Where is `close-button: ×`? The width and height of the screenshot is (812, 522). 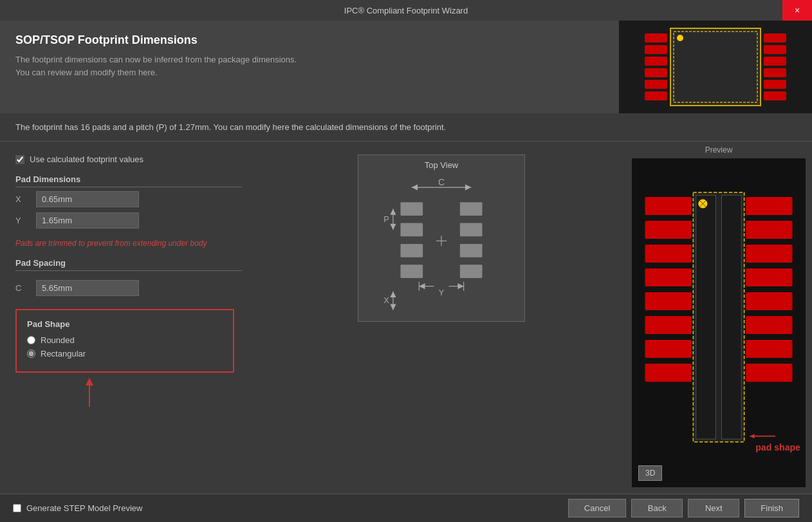 close-button: × is located at coordinates (797, 10).